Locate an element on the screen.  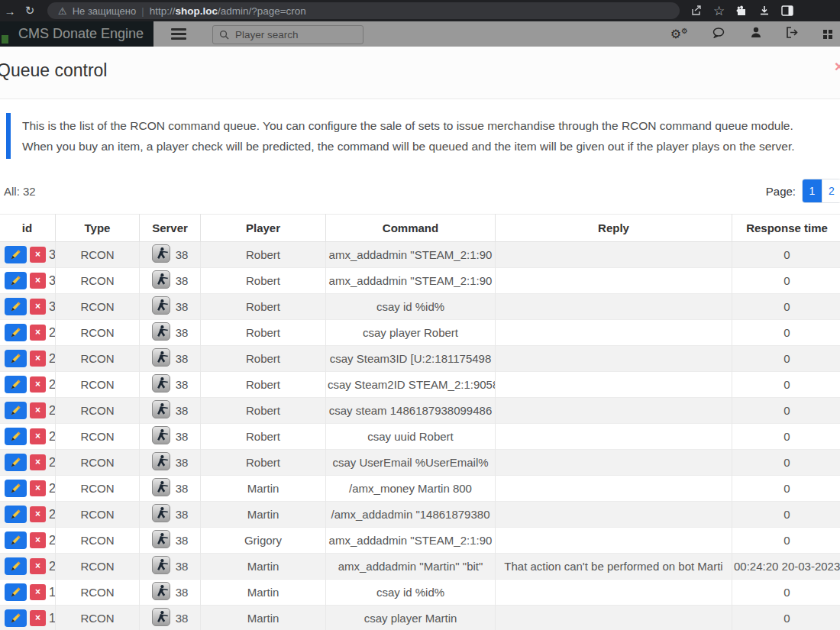
id-cell: × 29 is located at coordinates (27, 333).